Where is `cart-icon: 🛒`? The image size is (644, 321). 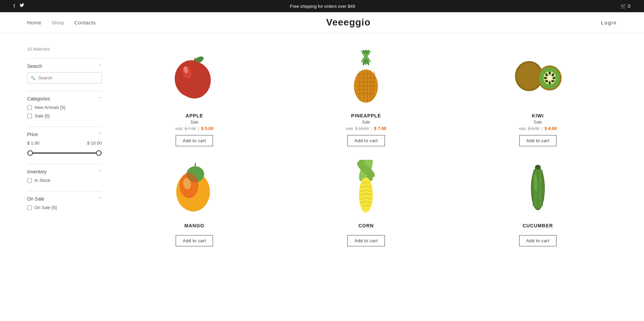
cart-icon: 🛒 is located at coordinates (623, 6).